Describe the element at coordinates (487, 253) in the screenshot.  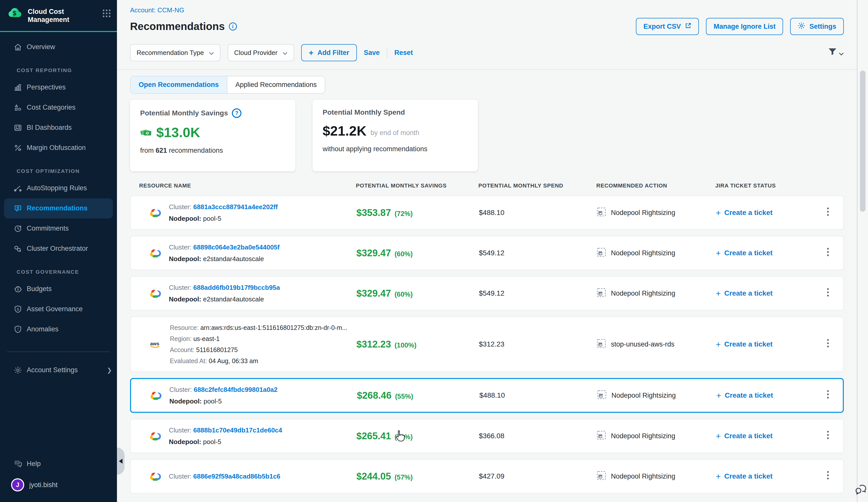
I see `table-row: Cluster: 68898c064e3e2ba0e544005fNodepoo…` at that location.